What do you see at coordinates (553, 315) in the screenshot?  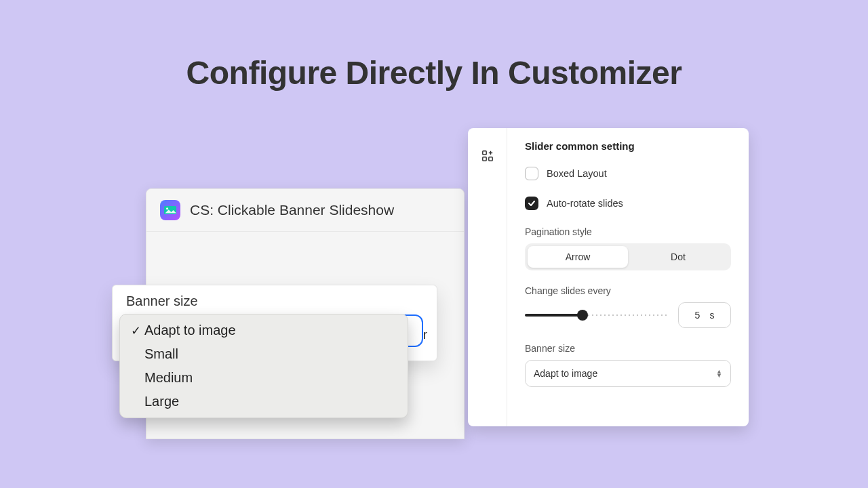 I see `slider-fill` at bounding box center [553, 315].